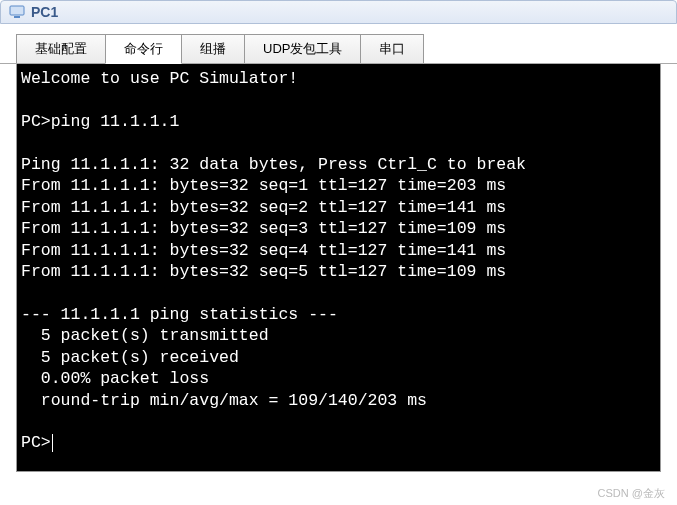  I want to click on terminal-line: 5 packet(s) received, so click(130, 358).